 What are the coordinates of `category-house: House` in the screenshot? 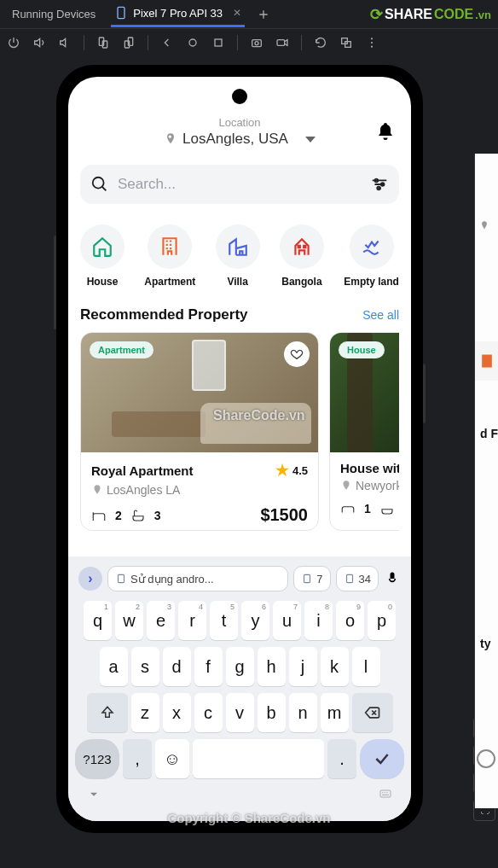 It's located at (102, 256).